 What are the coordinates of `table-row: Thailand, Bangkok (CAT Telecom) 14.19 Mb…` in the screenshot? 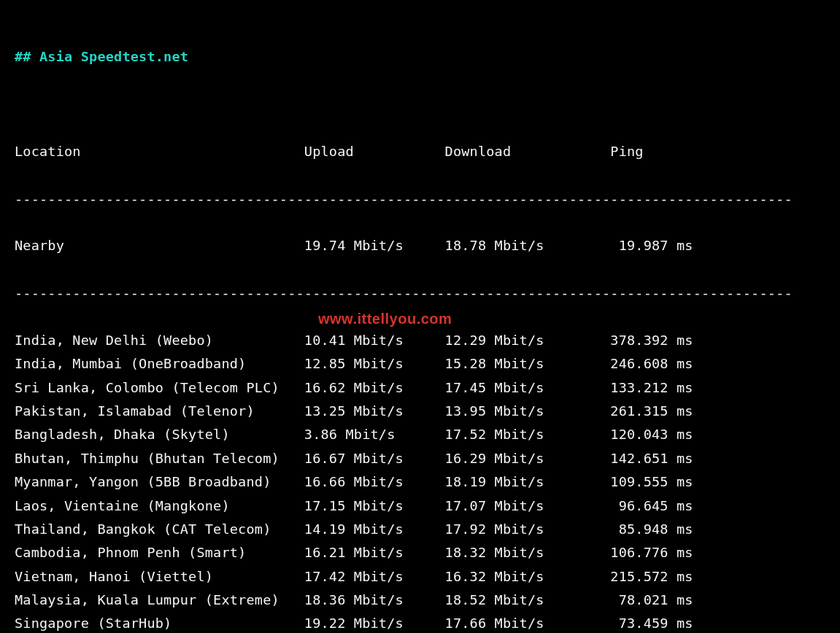 It's located at (420, 529).